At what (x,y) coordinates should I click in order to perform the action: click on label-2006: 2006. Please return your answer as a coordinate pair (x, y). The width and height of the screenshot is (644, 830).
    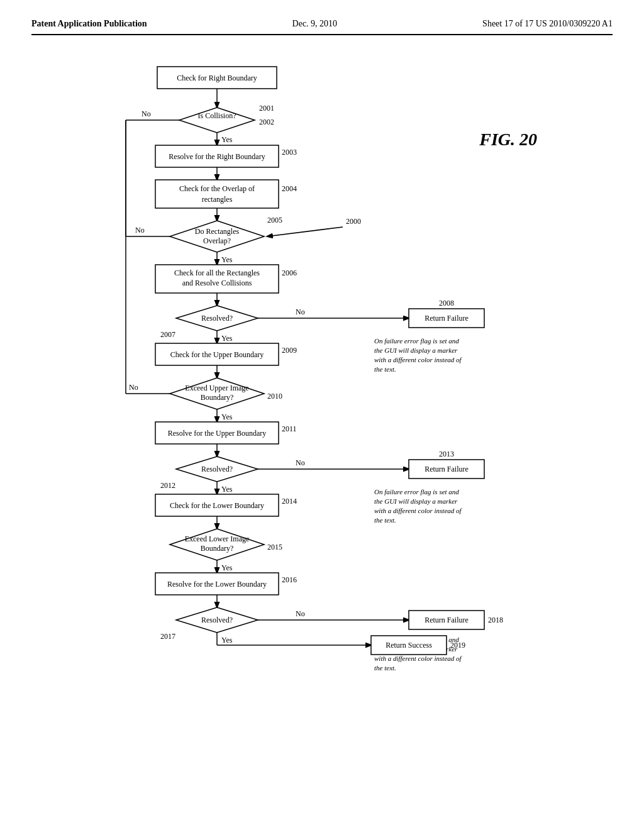
    Looking at the image, I should click on (289, 273).